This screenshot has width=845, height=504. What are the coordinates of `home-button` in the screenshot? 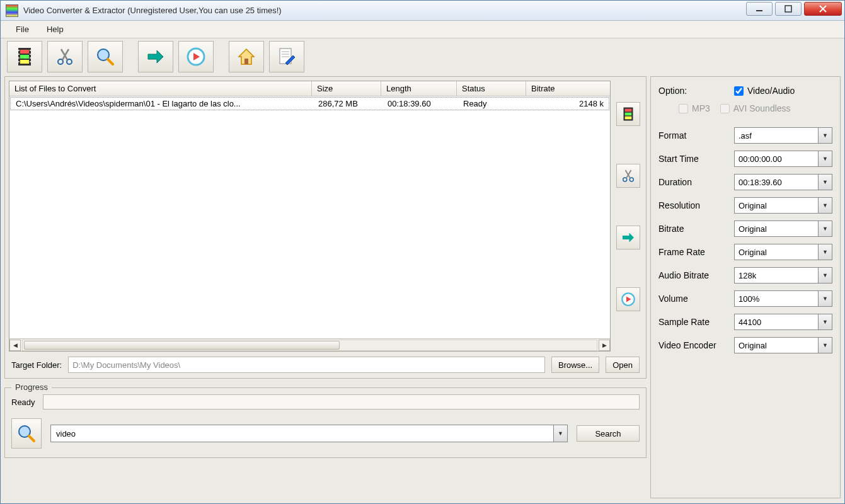 It's located at (246, 57).